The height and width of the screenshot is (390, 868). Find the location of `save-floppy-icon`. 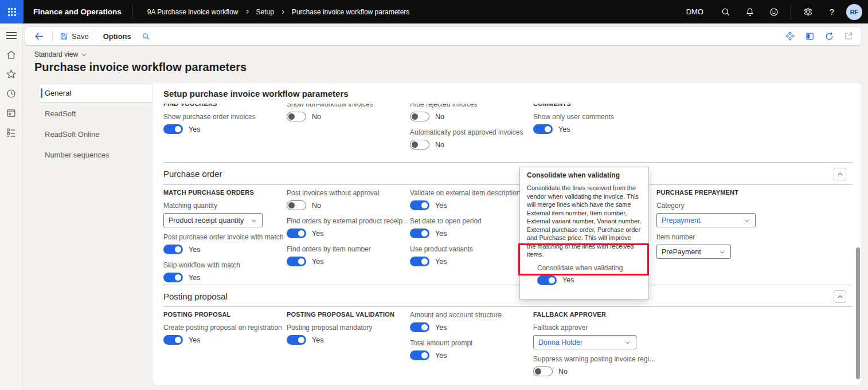

save-floppy-icon is located at coordinates (64, 37).